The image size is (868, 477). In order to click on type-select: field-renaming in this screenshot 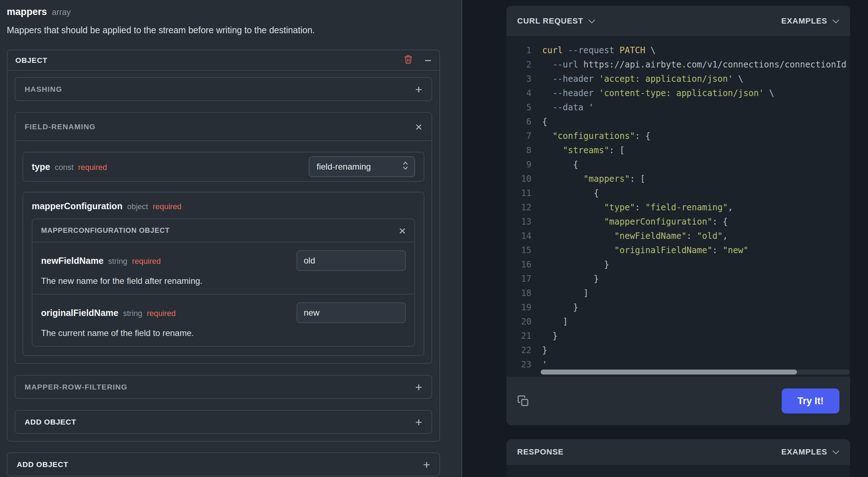, I will do `click(362, 167)`.